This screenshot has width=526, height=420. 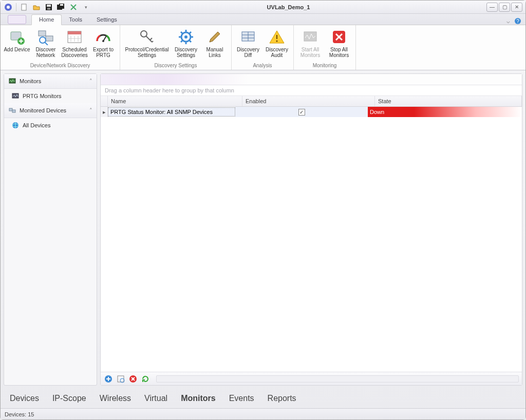 What do you see at coordinates (277, 44) in the screenshot?
I see `discovery-audit-button: Discovery Audit` at bounding box center [277, 44].